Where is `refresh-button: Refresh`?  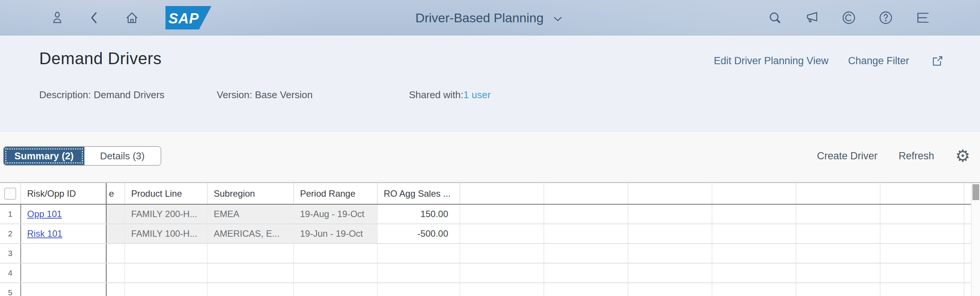 refresh-button: Refresh is located at coordinates (916, 156).